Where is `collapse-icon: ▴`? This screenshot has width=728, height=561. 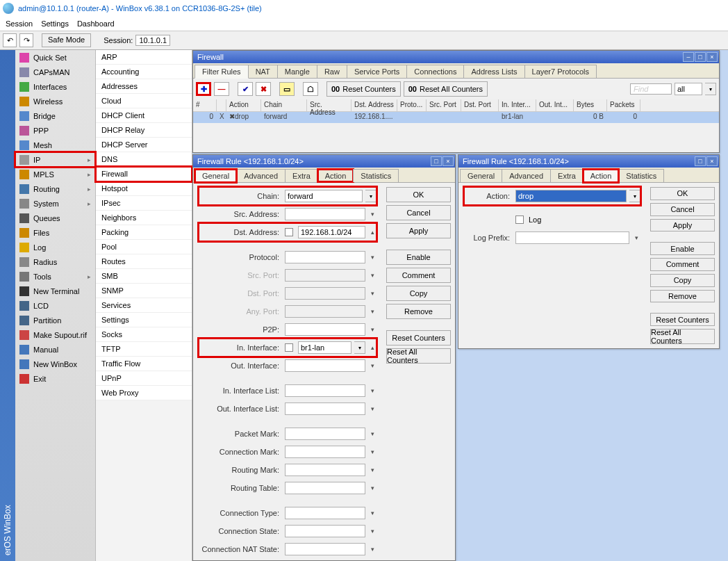
collapse-icon: ▴ is located at coordinates (372, 232).